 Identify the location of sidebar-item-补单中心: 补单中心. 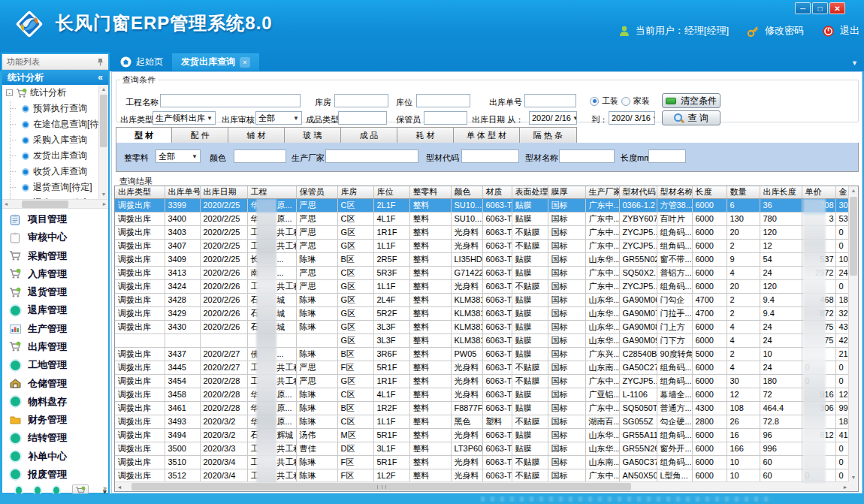
(56, 457).